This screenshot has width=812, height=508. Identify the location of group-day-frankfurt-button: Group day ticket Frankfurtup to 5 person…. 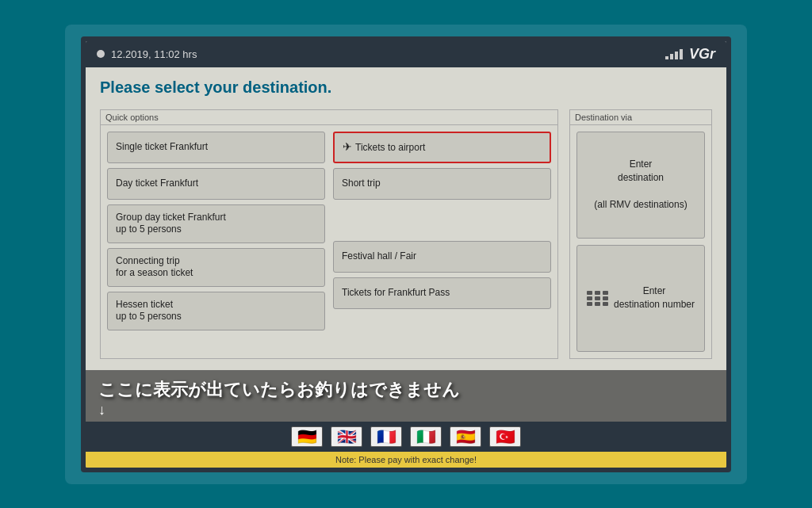
(216, 223).